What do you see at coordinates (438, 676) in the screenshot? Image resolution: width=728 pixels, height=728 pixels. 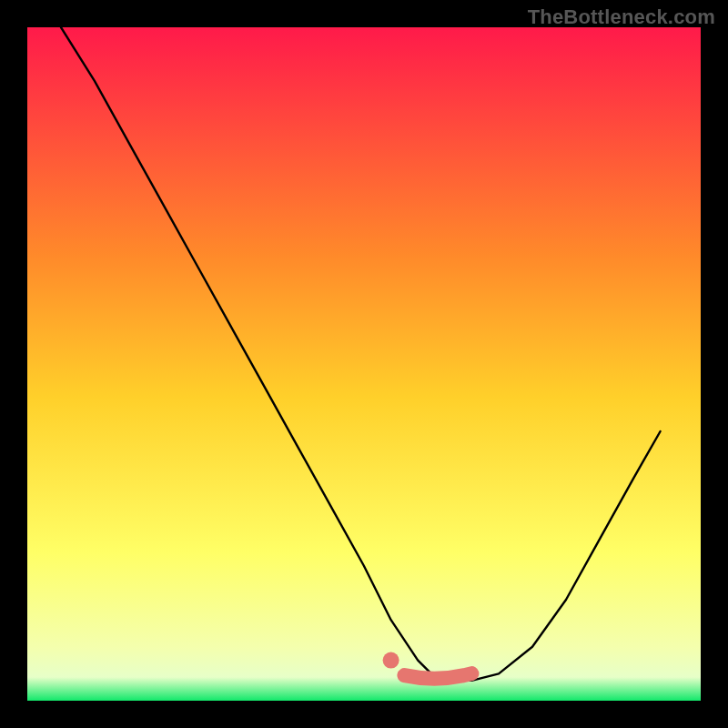 I see `optimal-range-marker` at bounding box center [438, 676].